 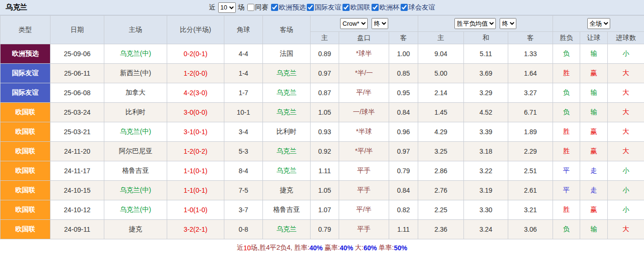 What do you see at coordinates (77, 210) in the screenshot?
I see `match-date: 24-10-12` at bounding box center [77, 210].